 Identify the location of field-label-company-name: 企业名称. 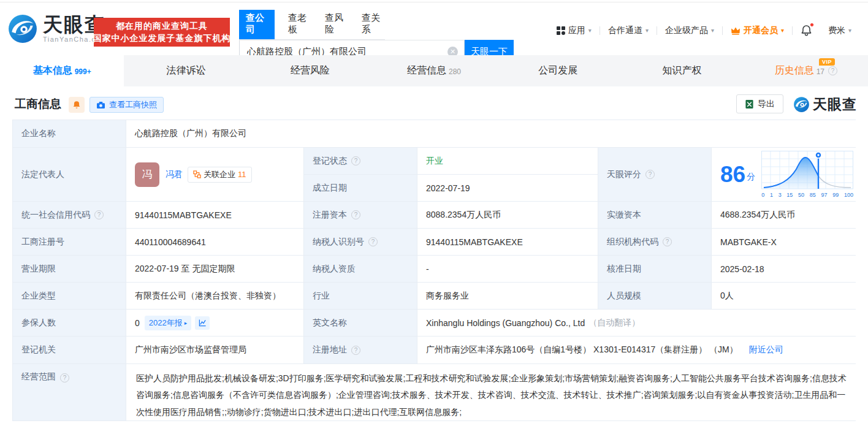
(69, 134).